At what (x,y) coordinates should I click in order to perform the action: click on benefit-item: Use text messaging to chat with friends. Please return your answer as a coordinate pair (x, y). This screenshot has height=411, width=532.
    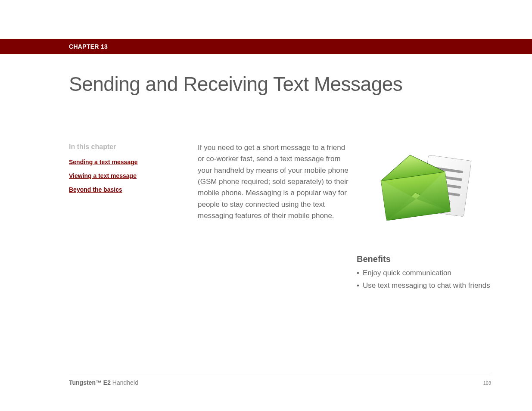
    Looking at the image, I should click on (423, 286).